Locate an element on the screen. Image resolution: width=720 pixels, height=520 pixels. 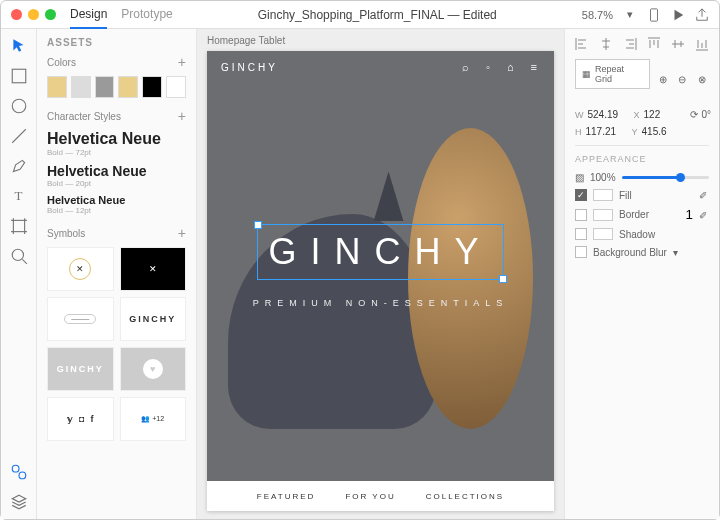
align-middle-icon is located at coordinates (678, 44).